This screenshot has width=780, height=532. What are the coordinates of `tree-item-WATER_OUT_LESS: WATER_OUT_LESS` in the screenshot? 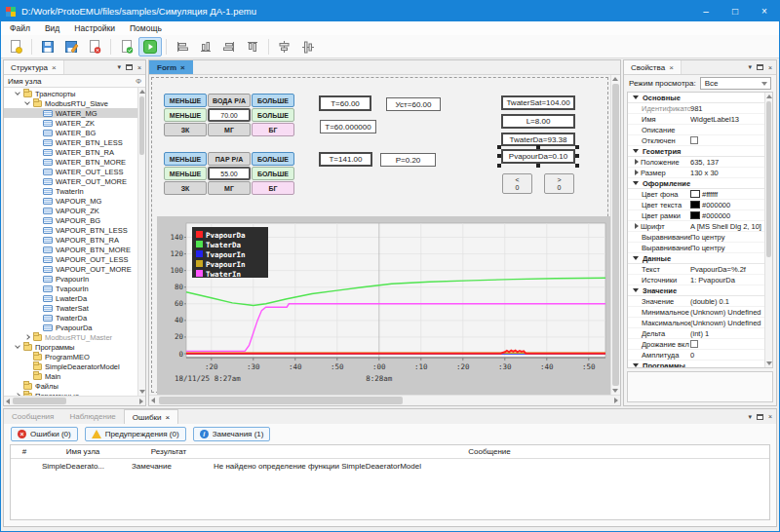 It's located at (70, 171).